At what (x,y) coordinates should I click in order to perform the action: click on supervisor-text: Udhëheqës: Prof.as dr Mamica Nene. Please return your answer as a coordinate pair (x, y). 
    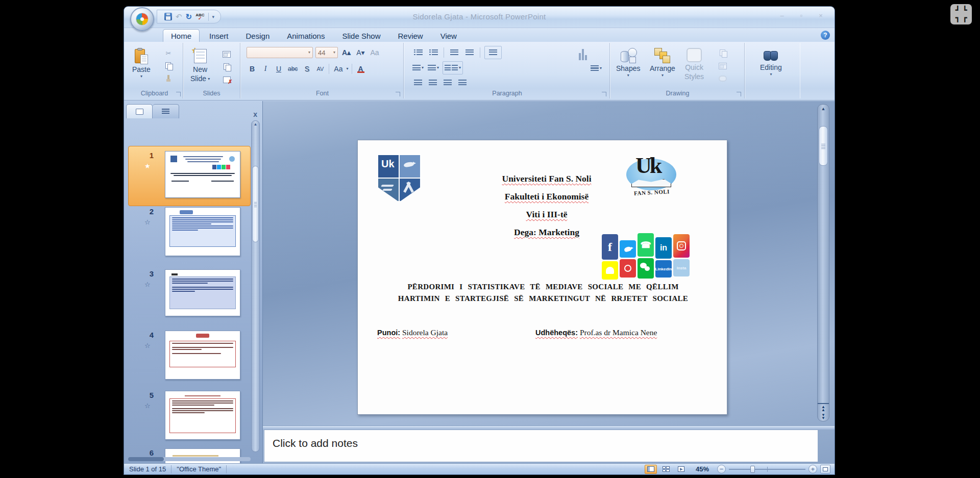
    Looking at the image, I should click on (596, 333).